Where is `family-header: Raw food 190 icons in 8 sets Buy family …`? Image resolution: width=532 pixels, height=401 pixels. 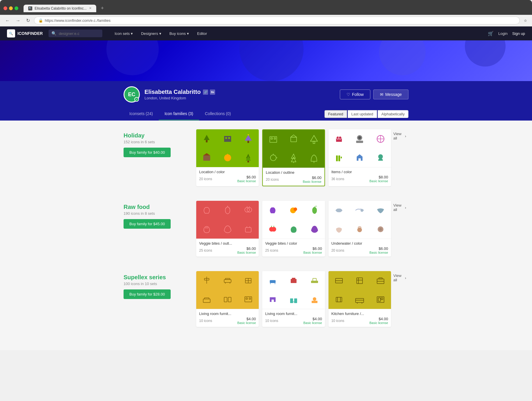
family-header: Raw food 190 icons in 8 sets Buy family … is located at coordinates (160, 216).